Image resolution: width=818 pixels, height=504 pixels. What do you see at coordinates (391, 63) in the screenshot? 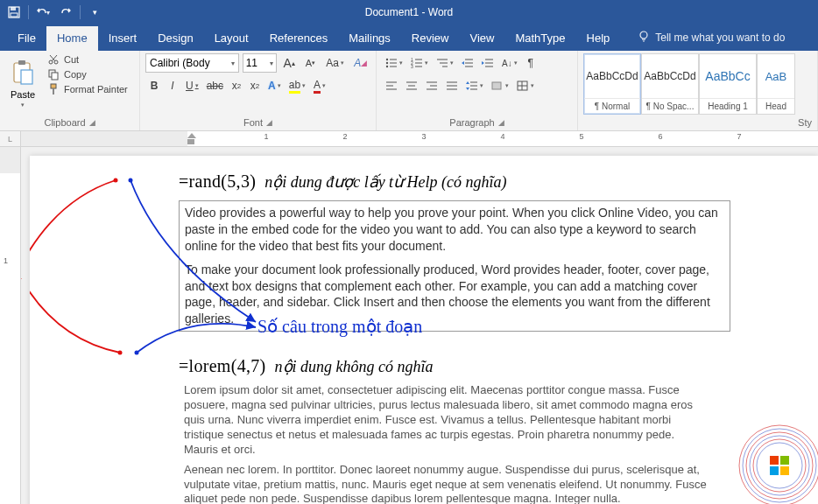
I see `bullets-icon` at bounding box center [391, 63].